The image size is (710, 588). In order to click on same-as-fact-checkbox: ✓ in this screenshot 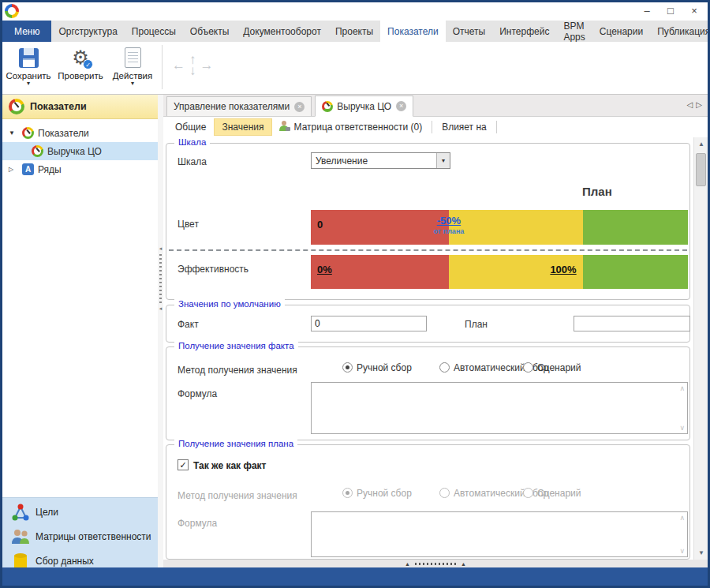, I will do `click(183, 465)`.